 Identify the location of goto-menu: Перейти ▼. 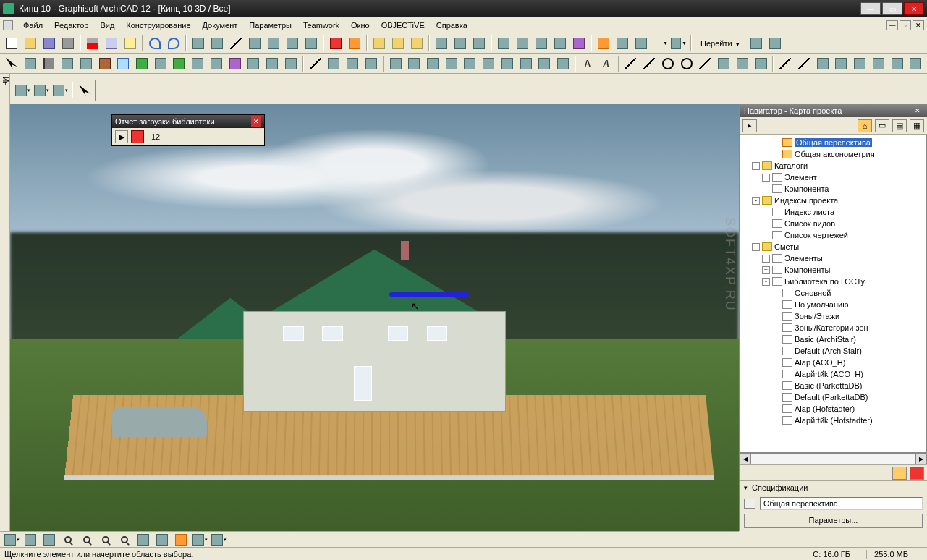
(721, 43).